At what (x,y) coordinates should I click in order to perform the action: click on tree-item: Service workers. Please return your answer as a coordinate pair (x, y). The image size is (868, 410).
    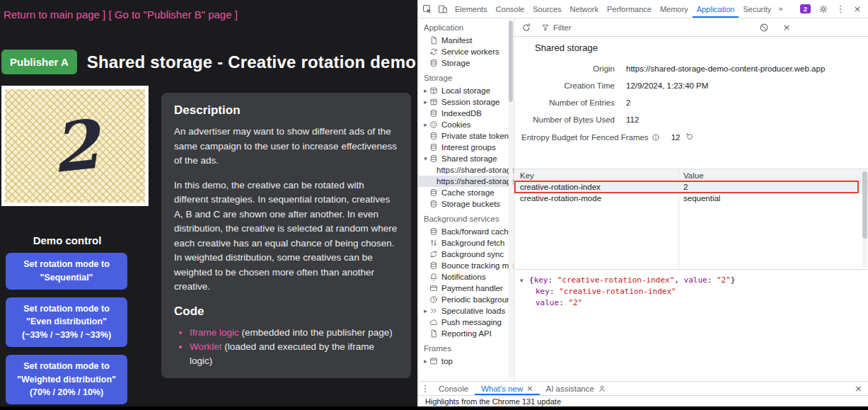
    Looking at the image, I should click on (465, 52).